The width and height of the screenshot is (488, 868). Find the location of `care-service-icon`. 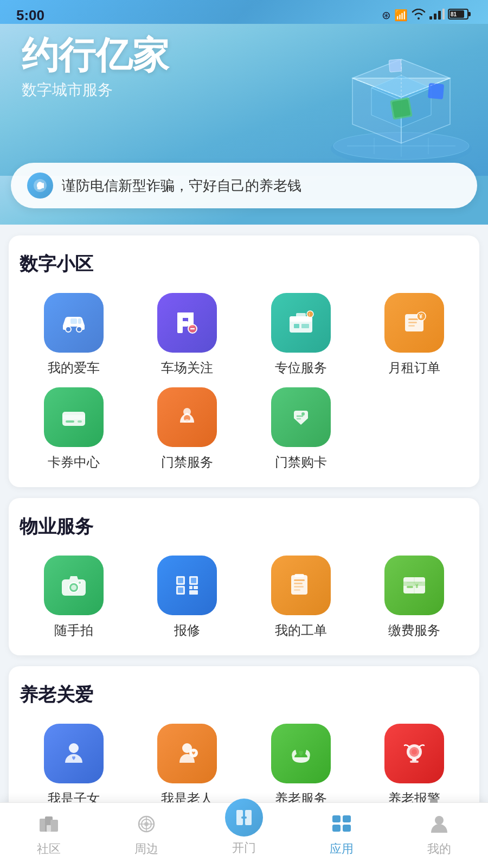

care-service-icon is located at coordinates (301, 754).